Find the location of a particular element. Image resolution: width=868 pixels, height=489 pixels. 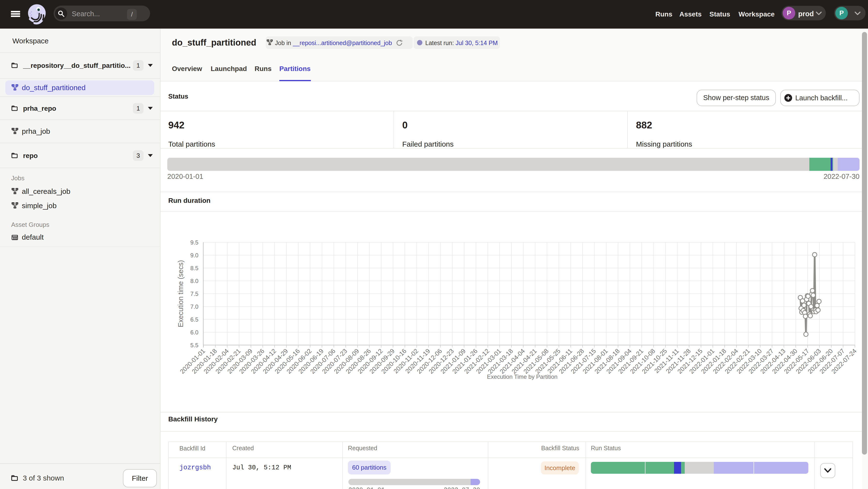

svg-text: 6.0 is located at coordinates (194, 332).